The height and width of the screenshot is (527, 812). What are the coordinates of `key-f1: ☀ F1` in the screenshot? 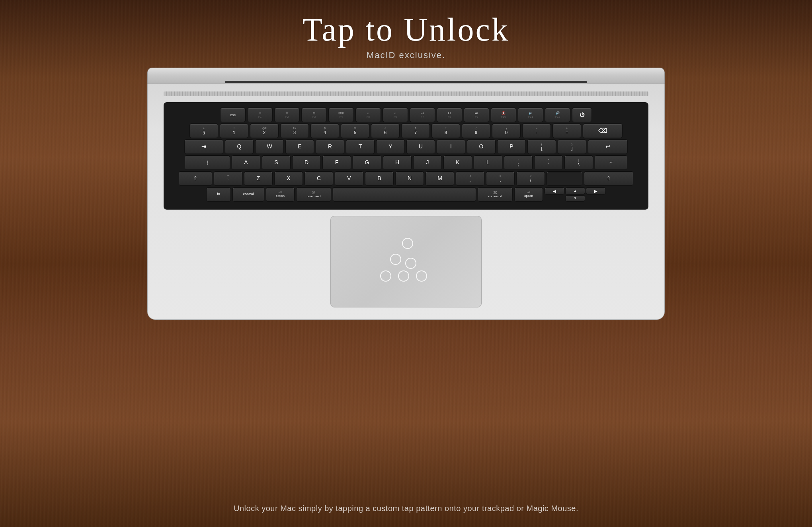 It's located at (260, 115).